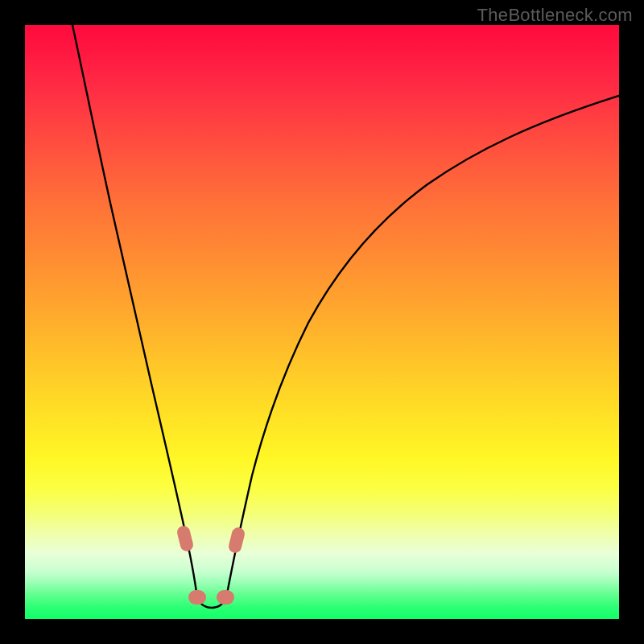 The height and width of the screenshot is (644, 644). Describe the element at coordinates (197, 597) in the screenshot. I see `blob-left-lower` at that location.